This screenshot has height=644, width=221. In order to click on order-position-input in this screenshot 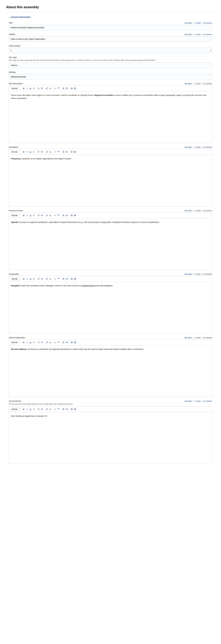, I will do `click(111, 50)`.